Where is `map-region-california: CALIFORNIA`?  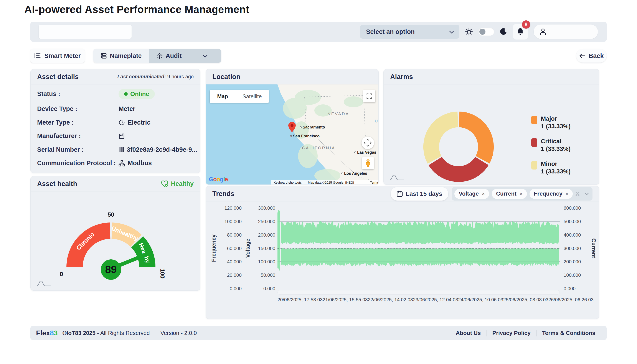 map-region-california: CALIFORNIA is located at coordinates (319, 148).